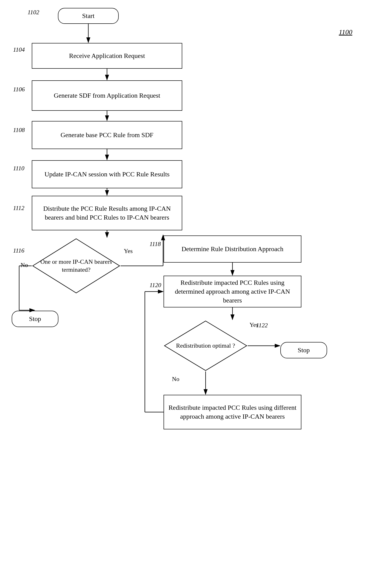 The height and width of the screenshot is (588, 371). What do you see at coordinates (19, 89) in the screenshot?
I see `label-1106: 1106` at bounding box center [19, 89].